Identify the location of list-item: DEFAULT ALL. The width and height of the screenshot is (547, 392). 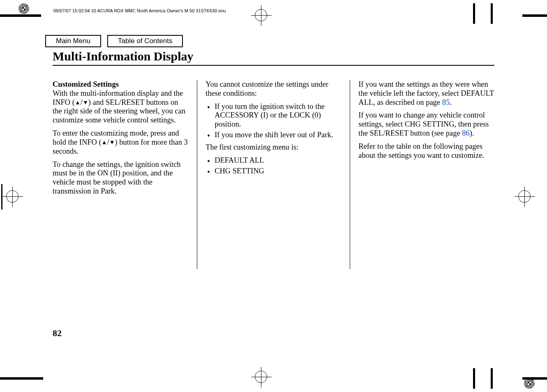
(274, 161).